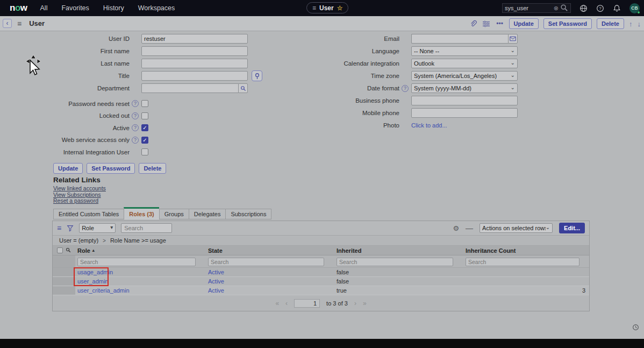  What do you see at coordinates (59, 228) in the screenshot?
I see `list-menu-icon: ≡` at bounding box center [59, 228].